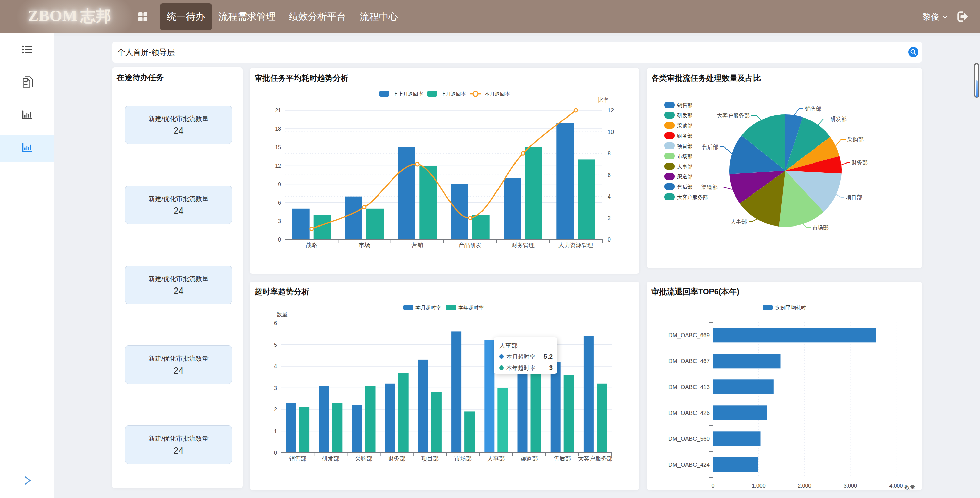  Describe the element at coordinates (498, 94) in the screenshot. I see `svg-text: 本月退回率` at that location.